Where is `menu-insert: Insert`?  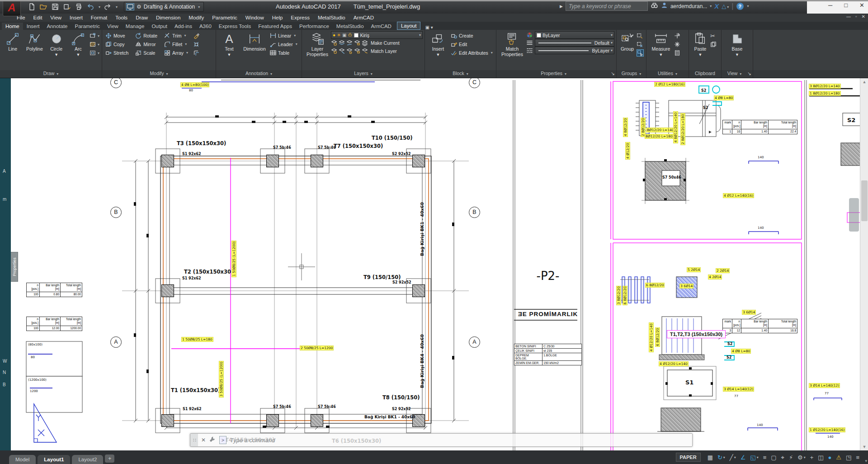 menu-insert: Insert is located at coordinates (76, 18).